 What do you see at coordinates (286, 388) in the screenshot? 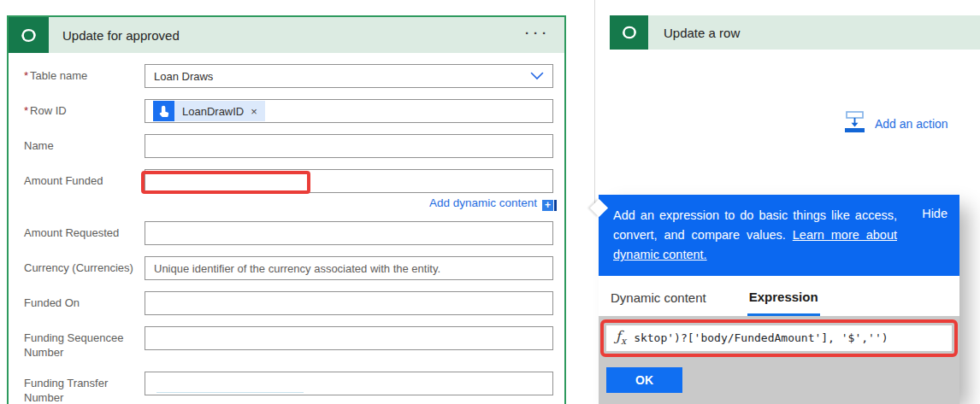
I see `field-row-funding-transfer-number: Funding Transfer Number` at bounding box center [286, 388].